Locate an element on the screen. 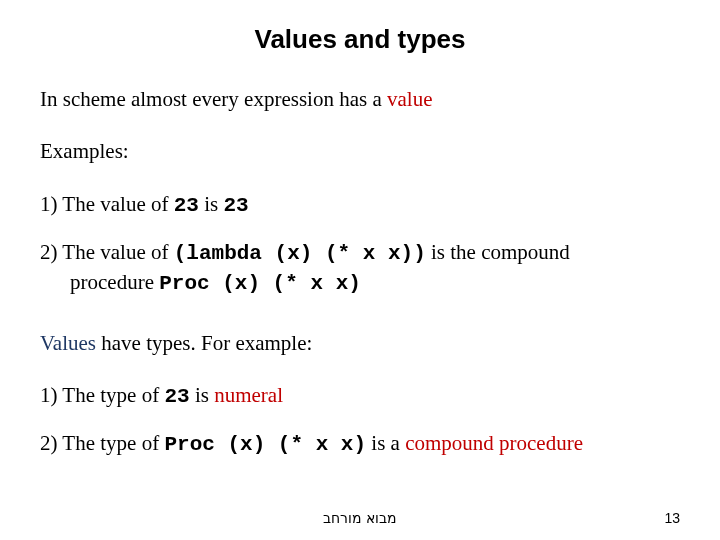 The image size is (720, 540). intro-text: In scheme almost every expression has a is located at coordinates (214, 99).